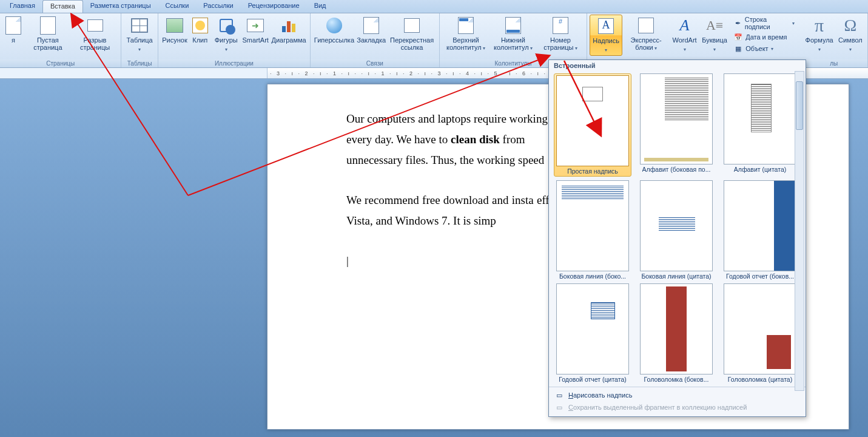 Image resolution: width=868 pixels, height=437 pixels. Describe the element at coordinates (738, 49) in the screenshot. I see `object-icon: ▦` at that location.